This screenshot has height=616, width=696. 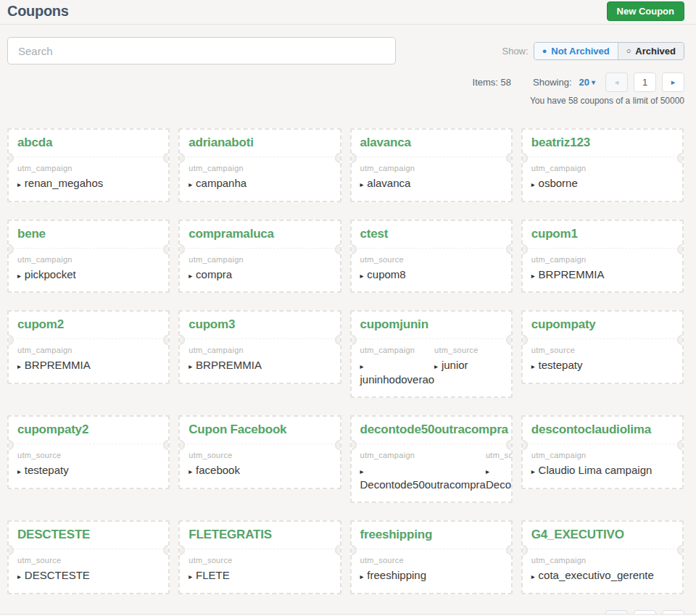 I want to click on coupon-card: descontoclaudiolima utm_campaign ▸ Claud…, so click(x=602, y=452).